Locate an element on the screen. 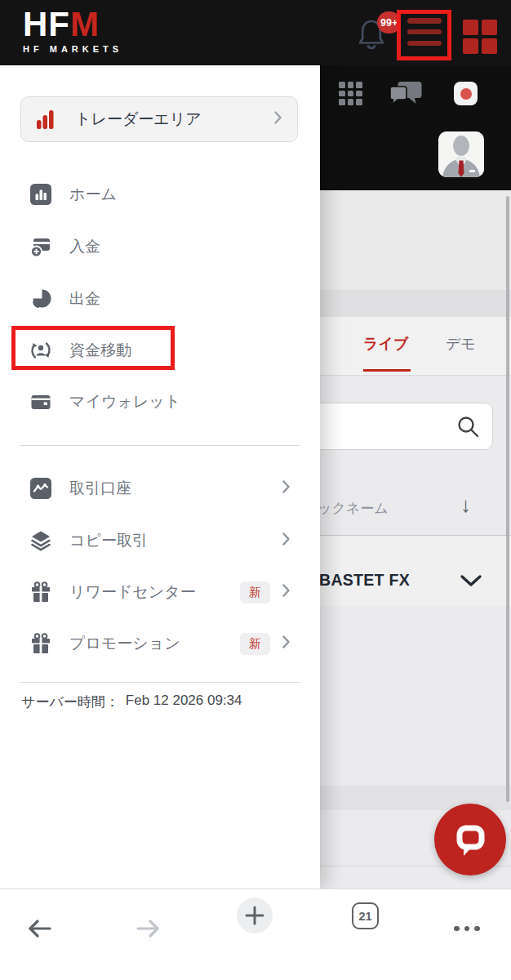  chat-bubble-icon is located at coordinates (470, 840).